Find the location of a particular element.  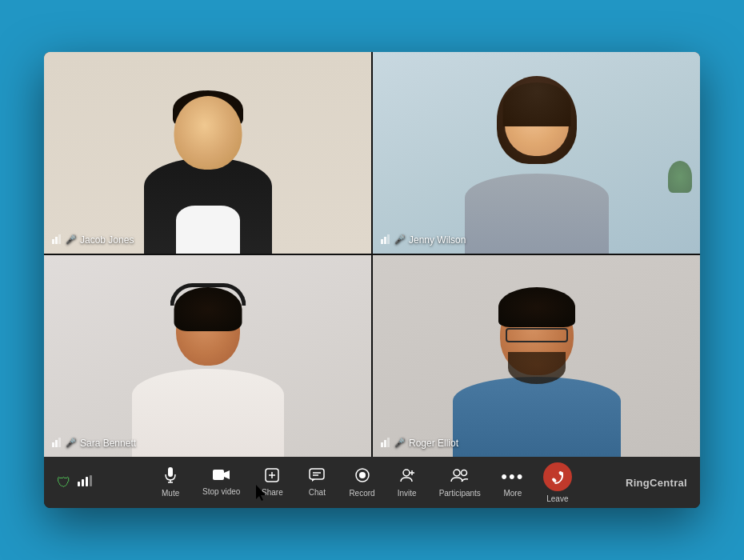

more-button: ••• More is located at coordinates (513, 483).